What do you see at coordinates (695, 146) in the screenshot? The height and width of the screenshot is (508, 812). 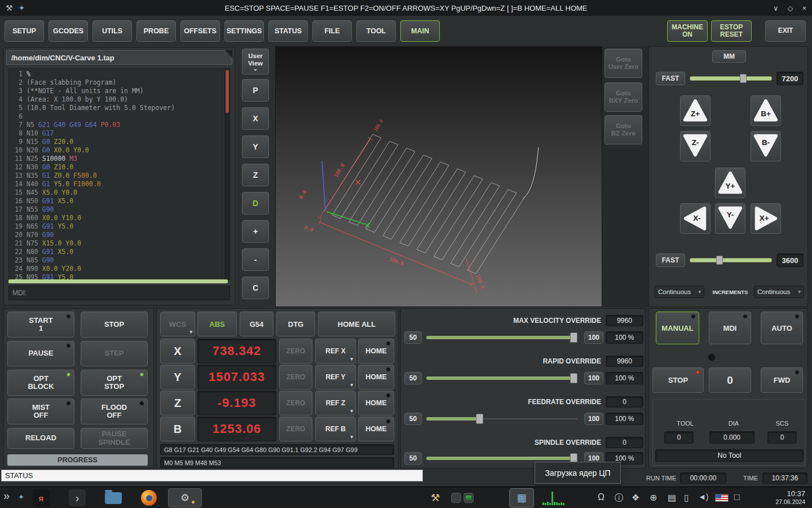 I see `jog-z-minus-button: Z-` at bounding box center [695, 146].